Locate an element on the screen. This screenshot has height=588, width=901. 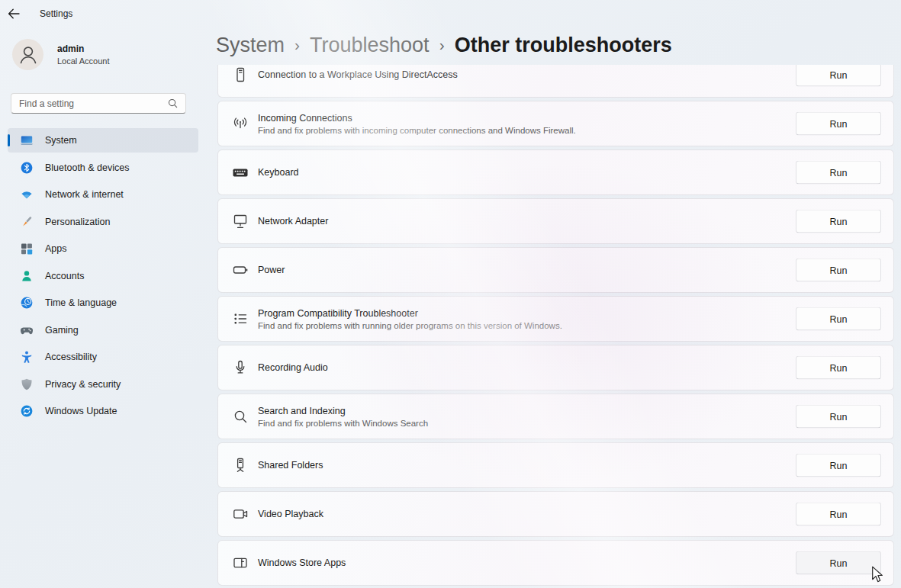
globe-clock-icon is located at coordinates (27, 303).